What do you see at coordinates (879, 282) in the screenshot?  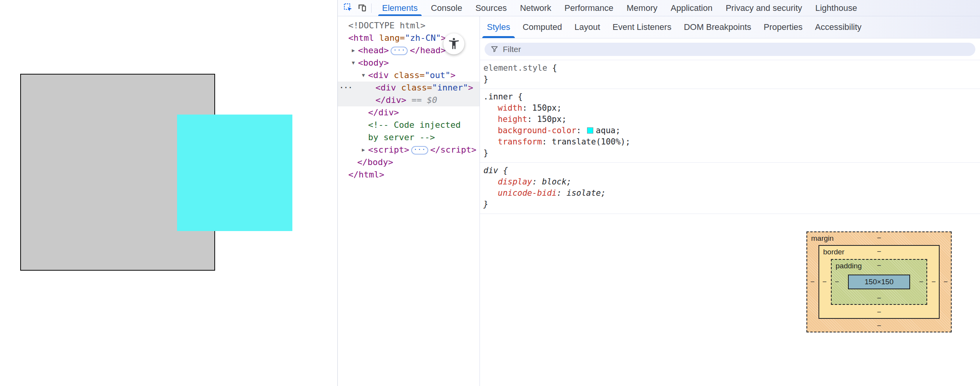 I see `content-size-label: 150×150` at bounding box center [879, 282].